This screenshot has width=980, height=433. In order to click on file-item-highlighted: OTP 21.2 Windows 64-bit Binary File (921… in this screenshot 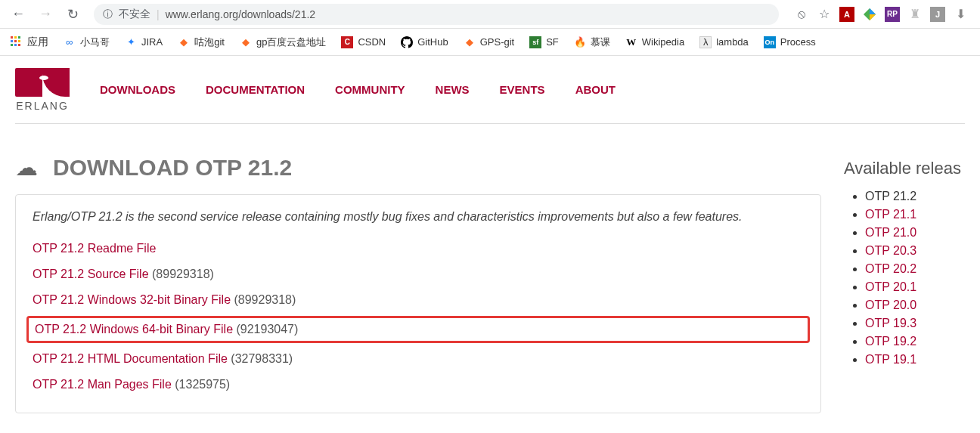, I will do `click(418, 329)`.